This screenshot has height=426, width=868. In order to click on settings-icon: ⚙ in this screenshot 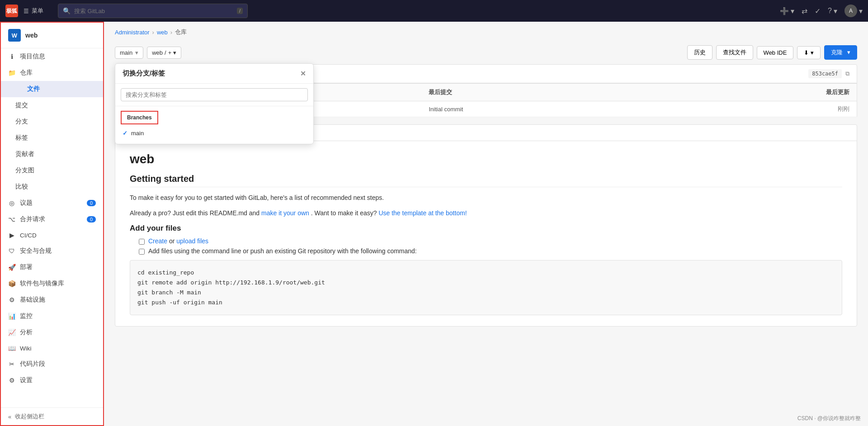, I will do `click(12, 380)`.